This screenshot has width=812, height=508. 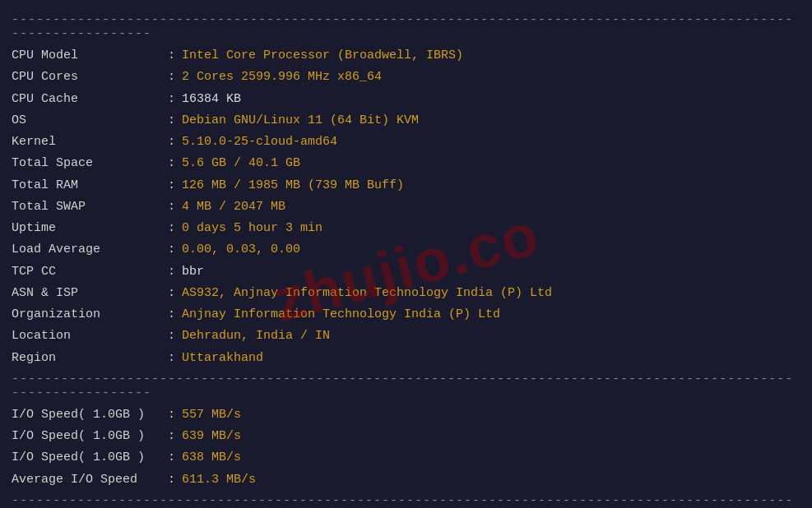 I want to click on row-label: TCP CC, so click(x=90, y=271).